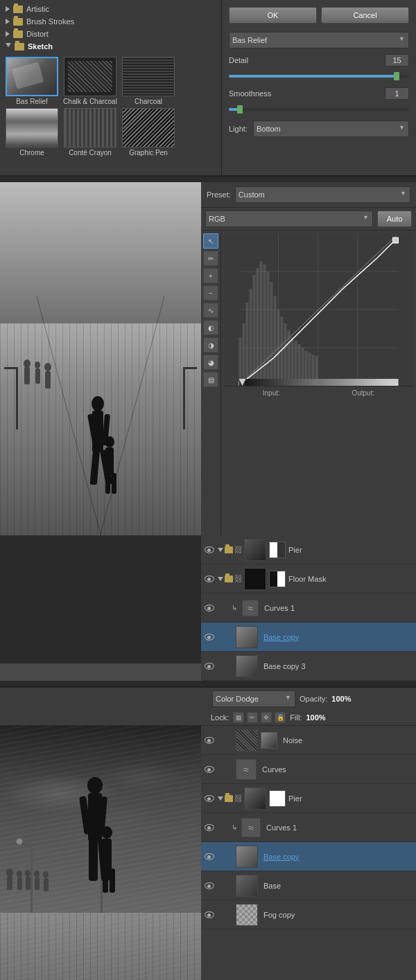  Describe the element at coordinates (319, 310) in the screenshot. I see `curves-graph-svg` at that location.